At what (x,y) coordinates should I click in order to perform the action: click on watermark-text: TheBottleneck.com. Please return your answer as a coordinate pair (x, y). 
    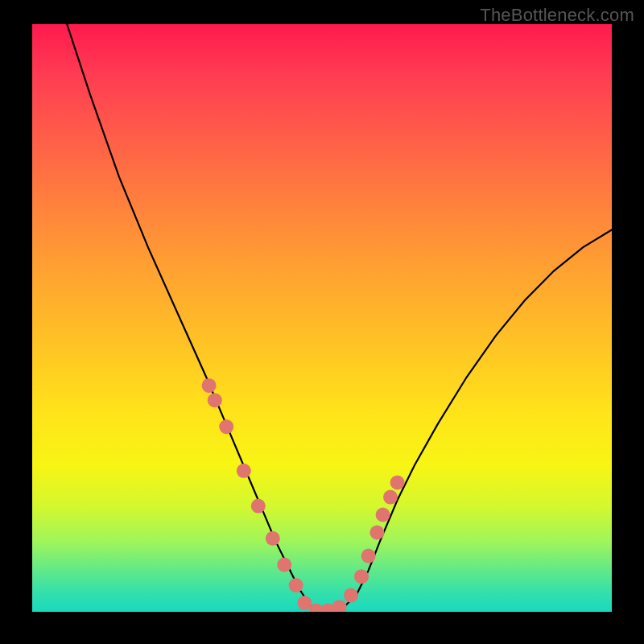
    Looking at the image, I should click on (557, 15).